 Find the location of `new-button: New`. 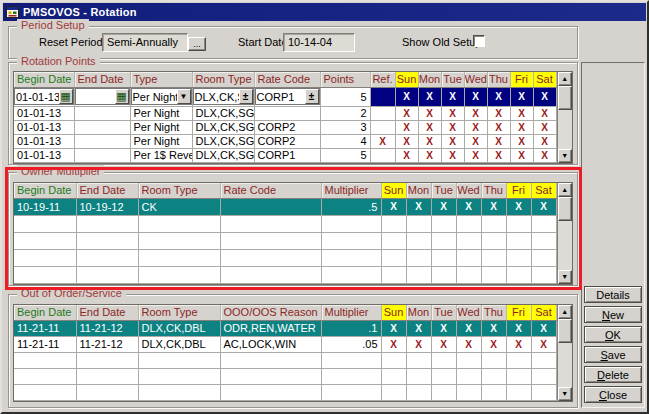

new-button: New is located at coordinates (613, 314).